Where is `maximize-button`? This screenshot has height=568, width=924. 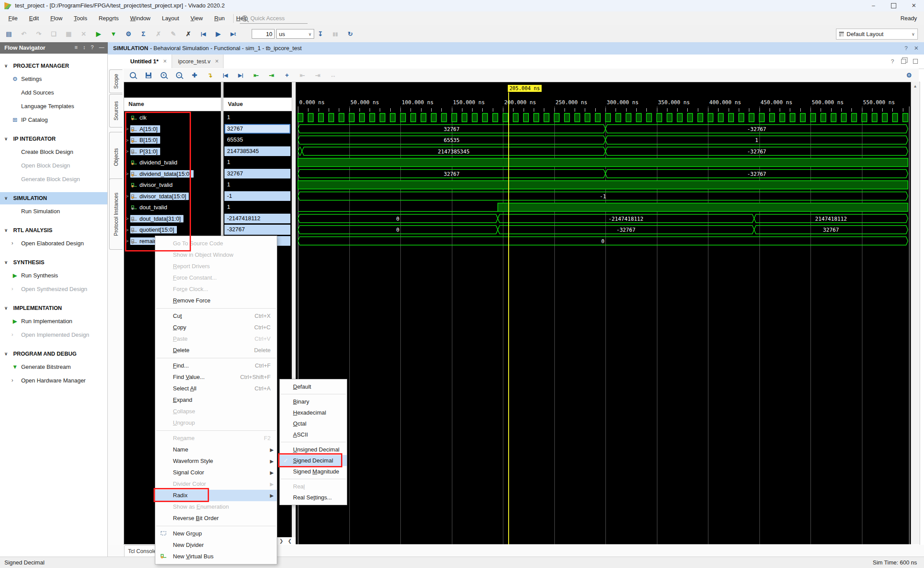
maximize-button is located at coordinates (894, 6).